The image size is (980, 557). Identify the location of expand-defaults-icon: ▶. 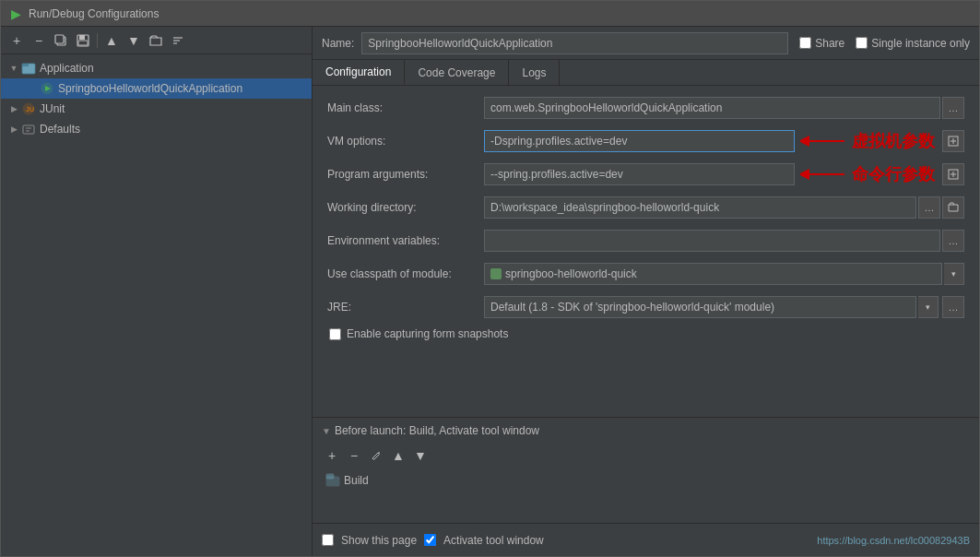
(14, 129).